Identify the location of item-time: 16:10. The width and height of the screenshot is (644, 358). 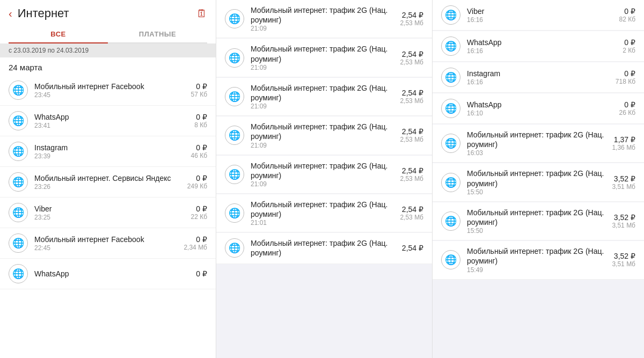
(543, 113).